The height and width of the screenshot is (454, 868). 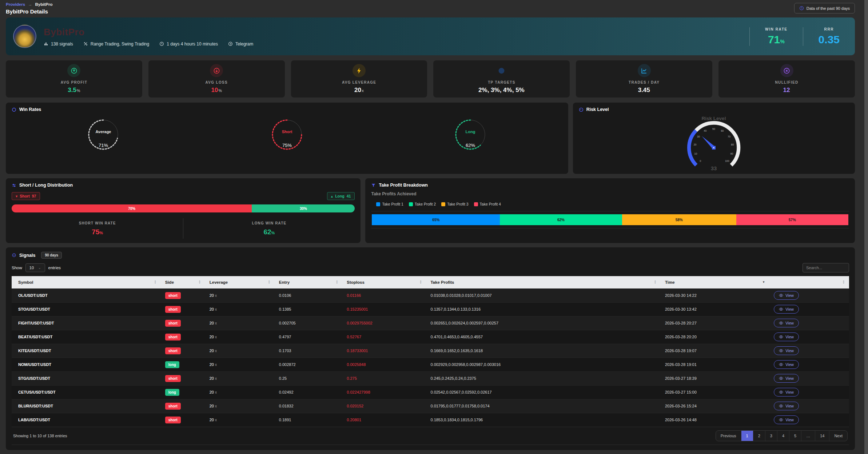 I want to click on page-button-previous: Previous, so click(x=728, y=436).